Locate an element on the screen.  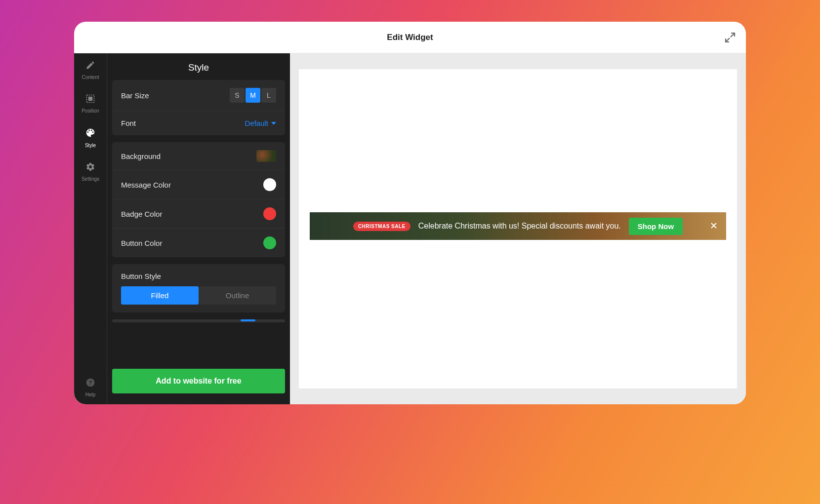
help-icon: ? is located at coordinates (90, 384).